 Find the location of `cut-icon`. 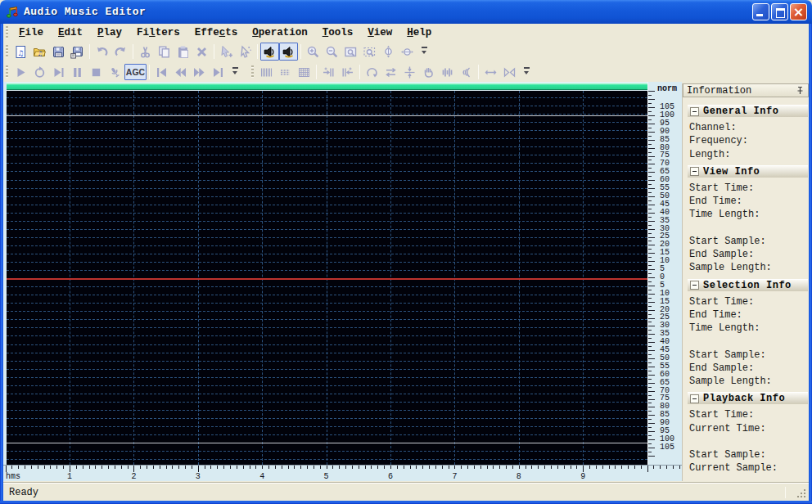

cut-icon is located at coordinates (146, 52).